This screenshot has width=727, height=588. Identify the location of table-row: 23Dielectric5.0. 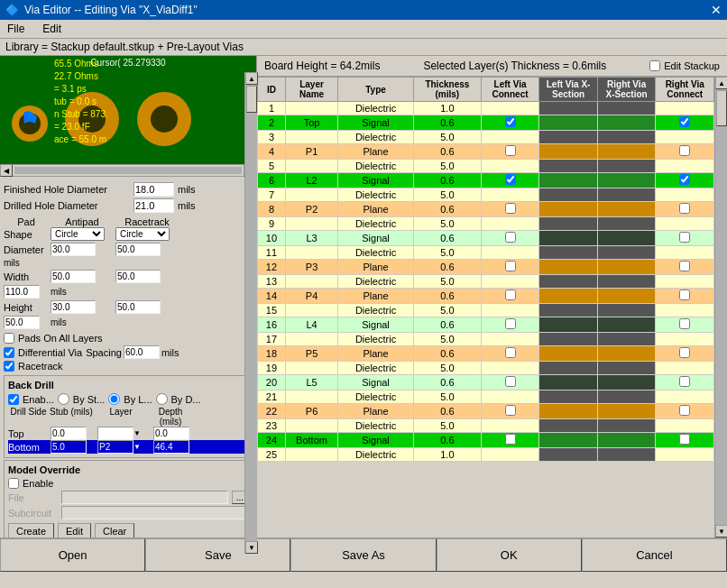
(486, 426).